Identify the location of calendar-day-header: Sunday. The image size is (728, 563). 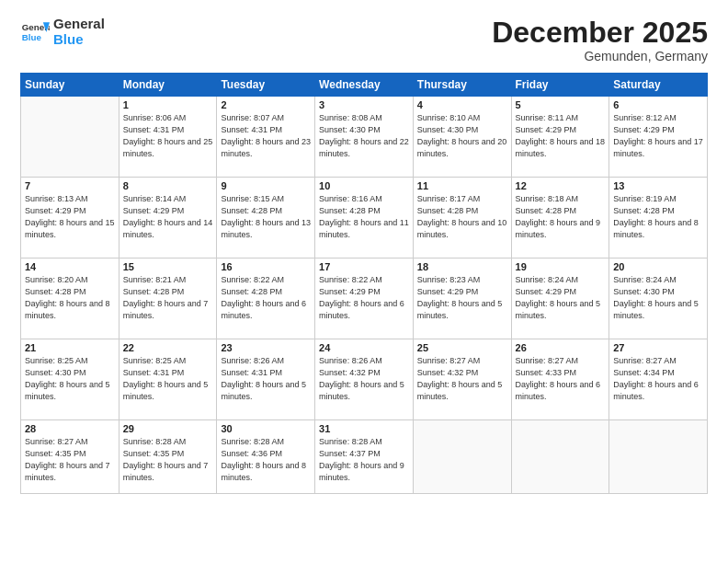
(70, 85).